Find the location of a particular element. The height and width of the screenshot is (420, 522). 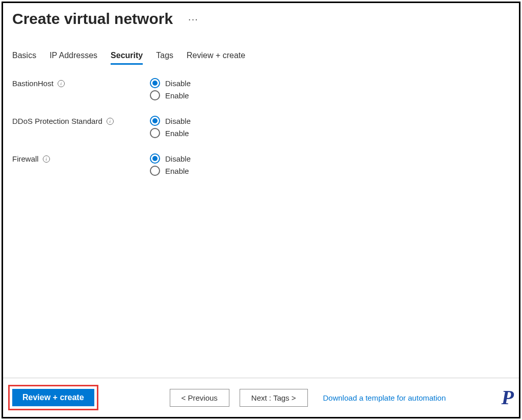

review-create-button: Review + create is located at coordinates (53, 398).